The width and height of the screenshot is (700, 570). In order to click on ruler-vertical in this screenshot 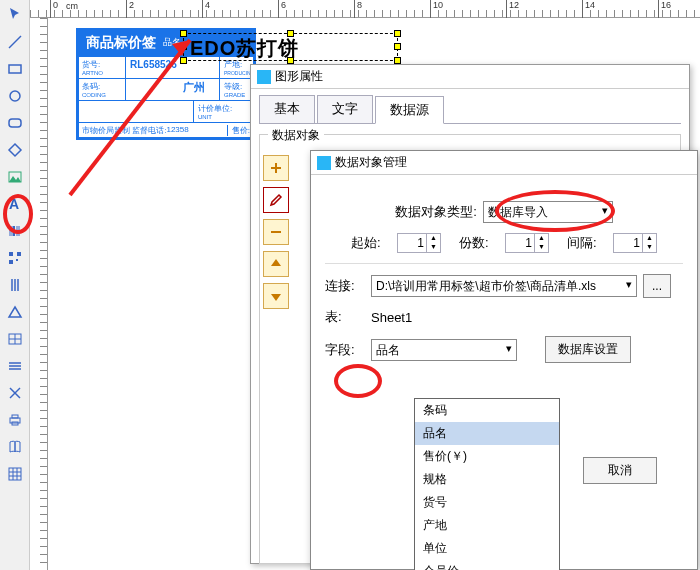, I will do `click(39, 294)`.